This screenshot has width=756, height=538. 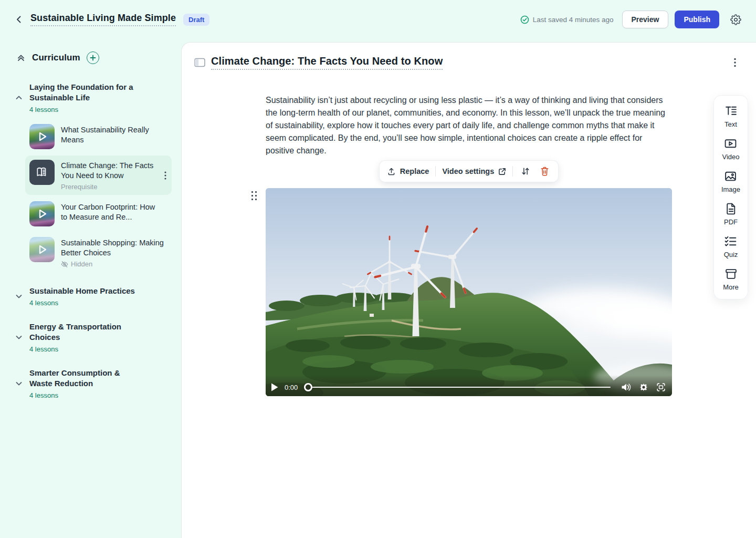 I want to click on tool-more: More, so click(x=731, y=280).